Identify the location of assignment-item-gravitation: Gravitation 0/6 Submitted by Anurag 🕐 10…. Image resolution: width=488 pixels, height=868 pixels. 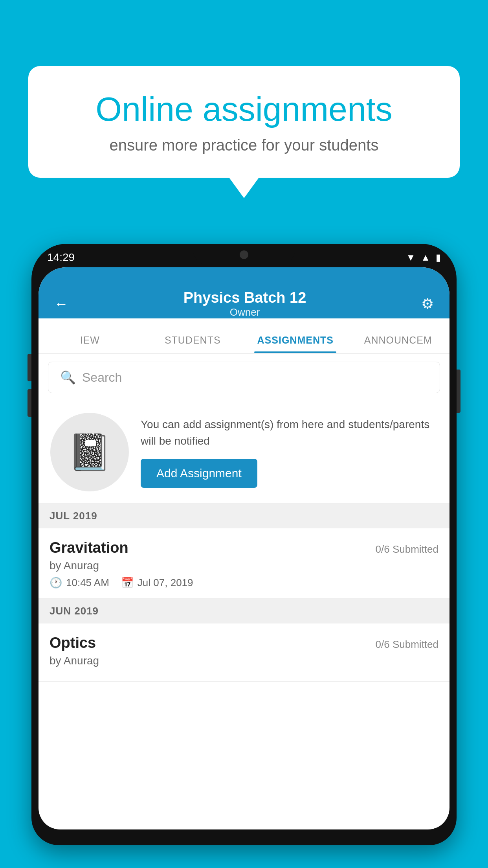
(244, 564).